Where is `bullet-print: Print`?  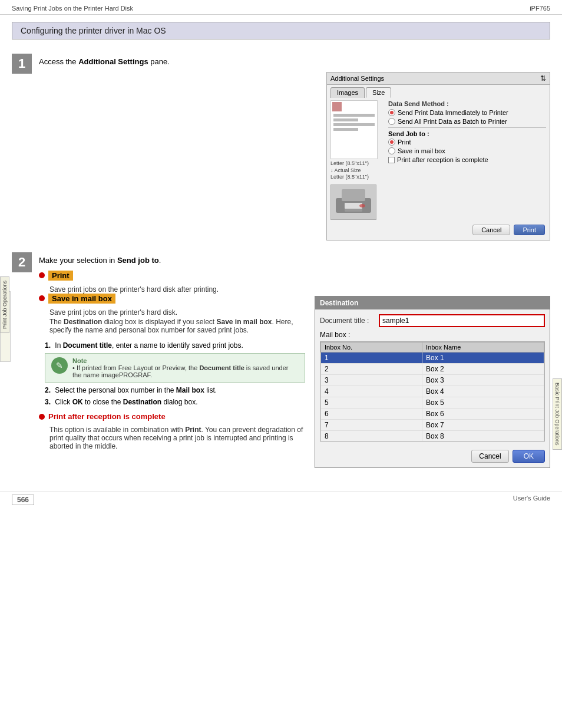 bullet-print: Print is located at coordinates (295, 276).